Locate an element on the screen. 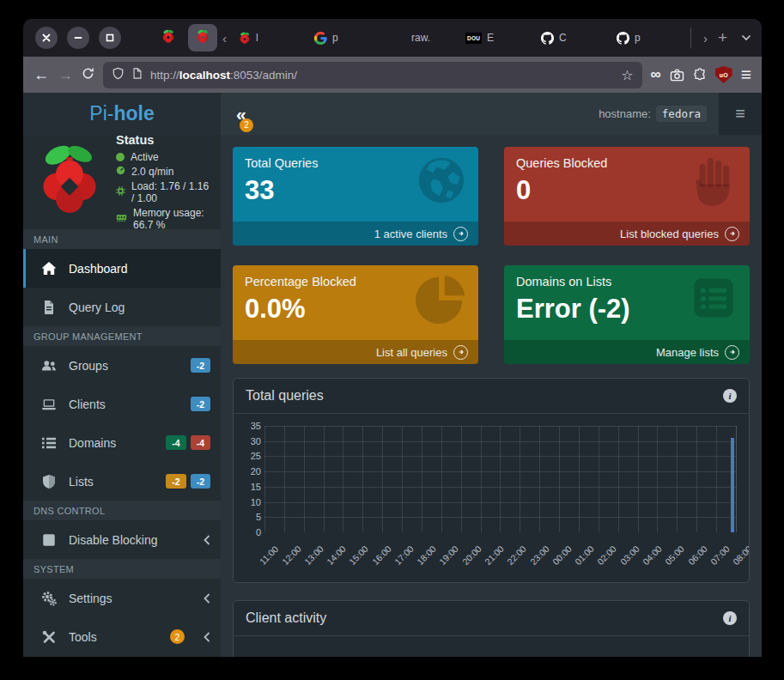 The image size is (784, 680). users-icon is located at coordinates (49, 366).